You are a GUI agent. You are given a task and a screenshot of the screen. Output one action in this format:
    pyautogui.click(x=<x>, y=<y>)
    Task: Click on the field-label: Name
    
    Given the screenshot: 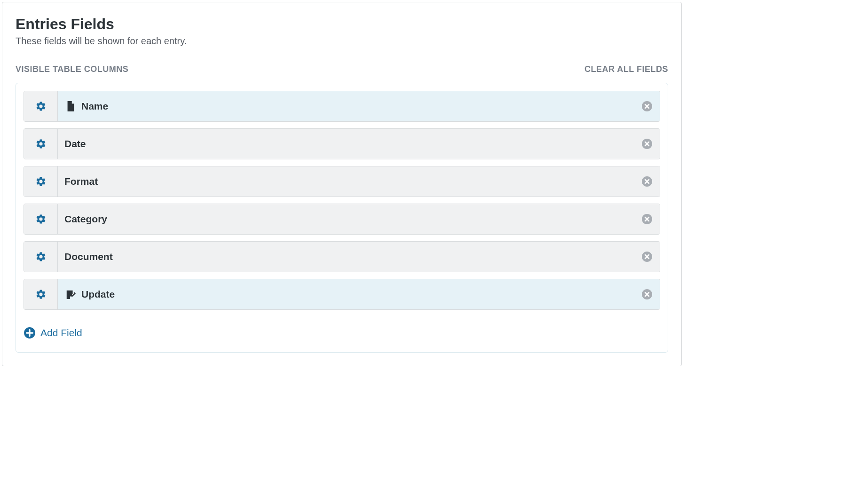 What is the action you would take?
    pyautogui.click(x=361, y=106)
    